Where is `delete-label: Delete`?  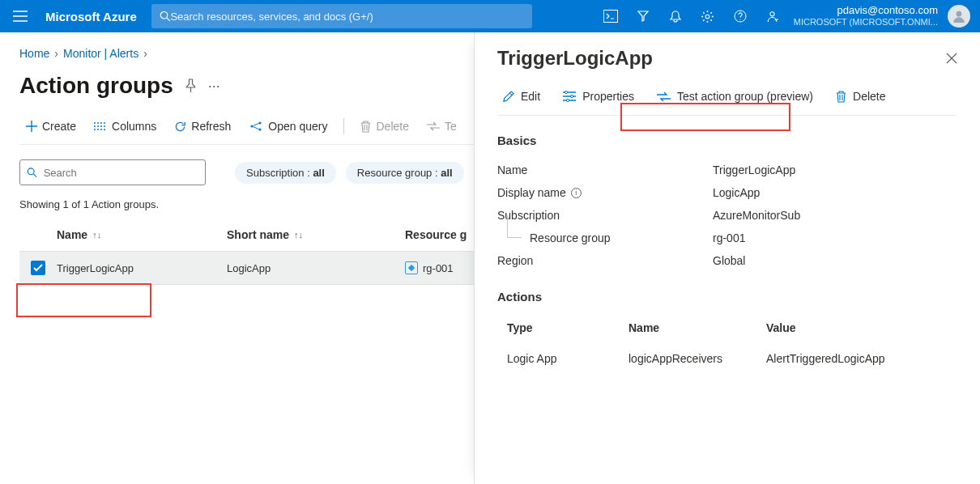
delete-label: Delete is located at coordinates (392, 126).